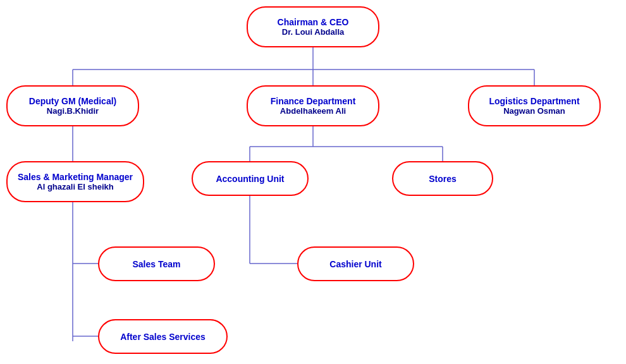  Describe the element at coordinates (163, 337) in the screenshot. I see `after-sales-title: After Sales Services` at that location.